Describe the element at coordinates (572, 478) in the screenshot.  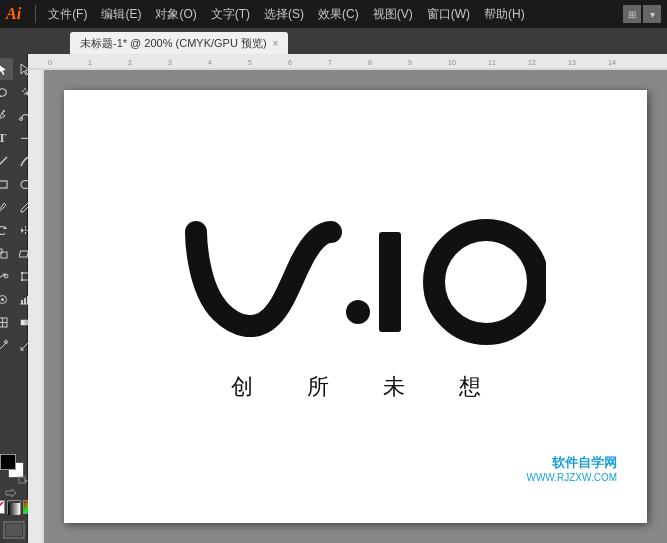
I see `watermark-sub-text: WWW.RJZXW.COM` at that location.